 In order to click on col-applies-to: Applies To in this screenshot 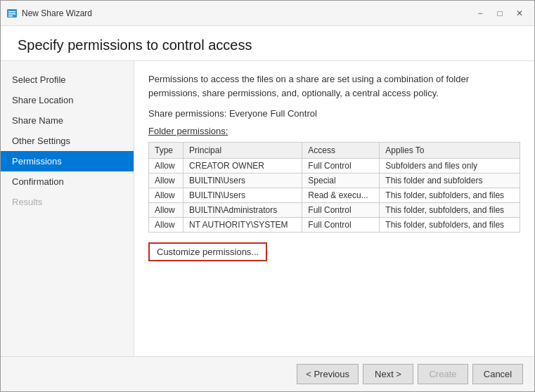, I will do `click(450, 150)`.